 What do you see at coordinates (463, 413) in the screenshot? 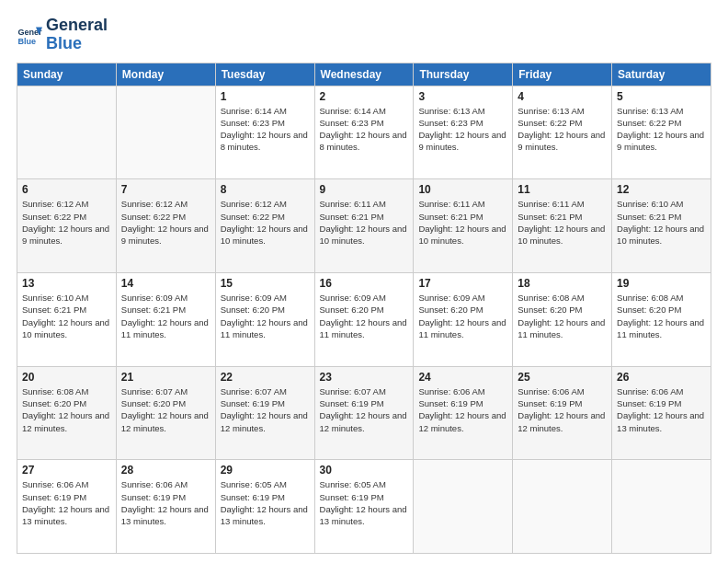
I see `calendar-cell: 24Sunrise: 6:06 AM Sunset: 6:19 PM Dayli…` at bounding box center [463, 413].